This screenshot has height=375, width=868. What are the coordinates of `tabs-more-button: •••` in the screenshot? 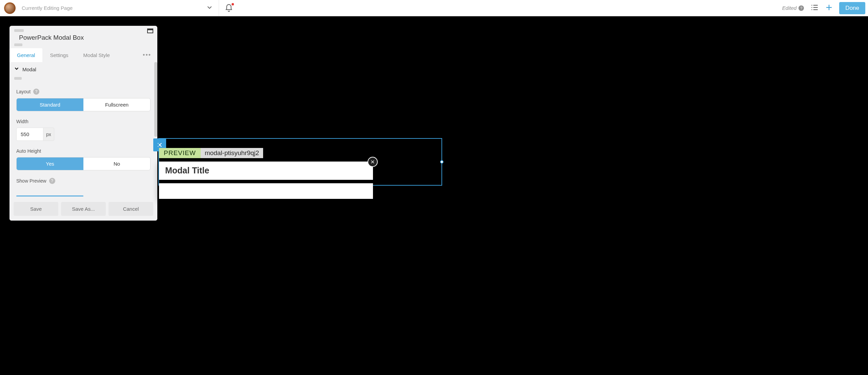 It's located at (147, 55).